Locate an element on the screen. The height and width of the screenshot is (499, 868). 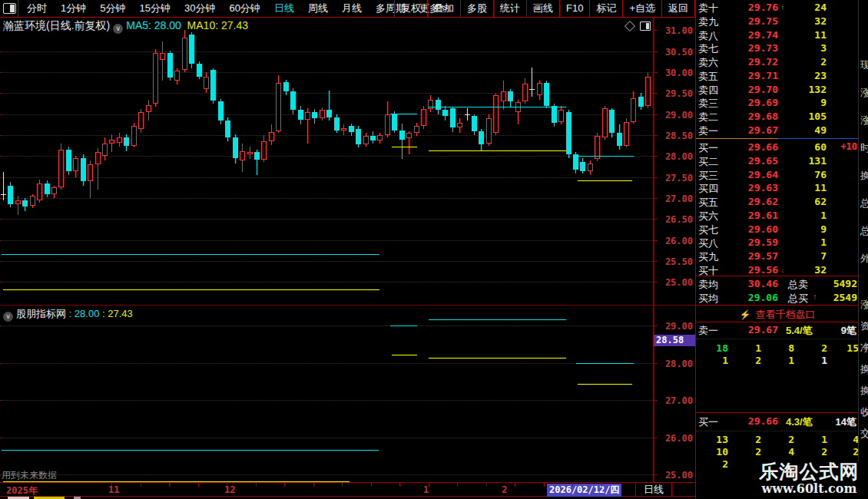
menu-item-周线: 周线 is located at coordinates (318, 8).